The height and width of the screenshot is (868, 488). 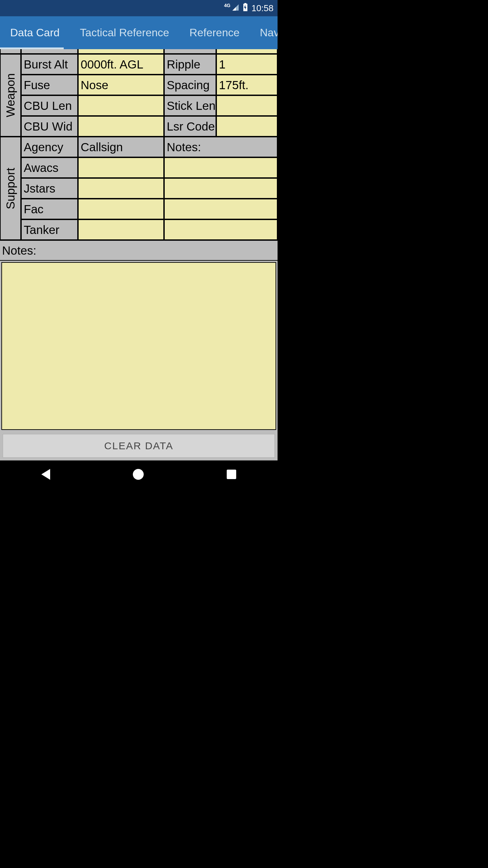 What do you see at coordinates (247, 126) in the screenshot?
I see `value-lsr-code` at bounding box center [247, 126].